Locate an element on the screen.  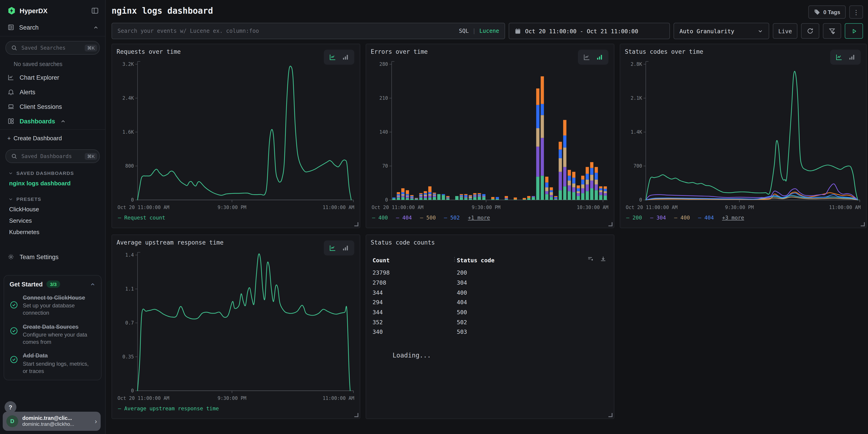
presets-section: PRESETS is located at coordinates (53, 198).